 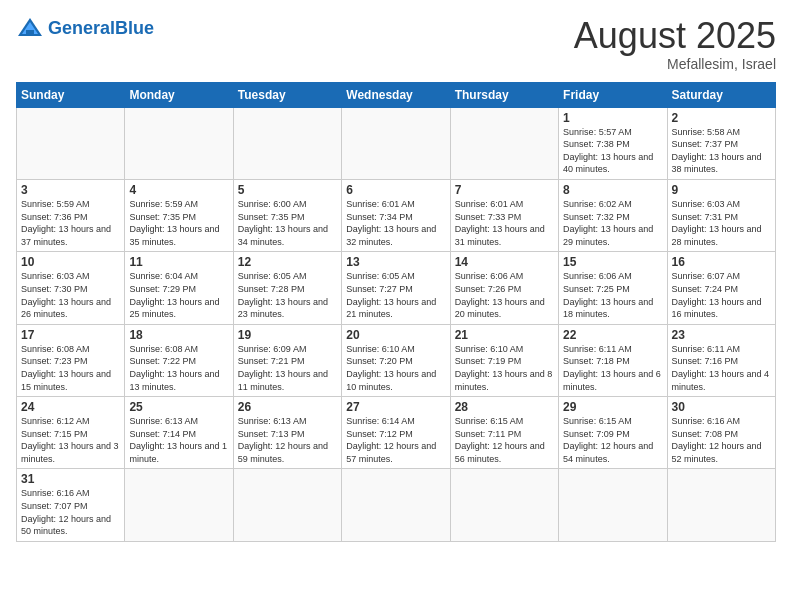 What do you see at coordinates (178, 407) in the screenshot?
I see `day-number: 25` at bounding box center [178, 407].